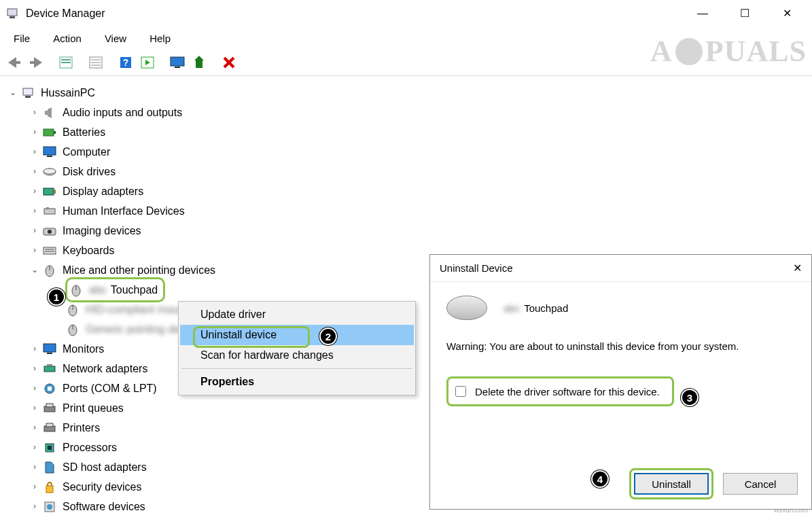 The height and width of the screenshot is (513, 812). Describe the element at coordinates (406, 132) in the screenshot. I see `tree-node: ›Batteries` at that location.